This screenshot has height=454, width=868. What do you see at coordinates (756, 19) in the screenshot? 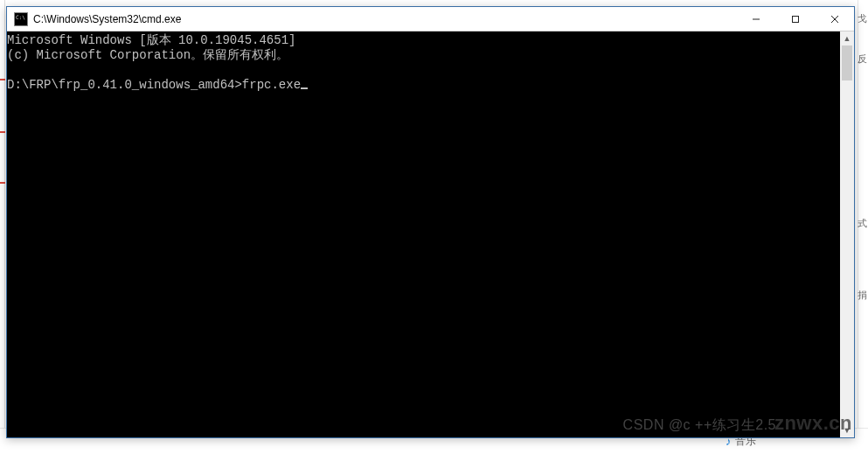
I see `minimize-icon` at bounding box center [756, 19].